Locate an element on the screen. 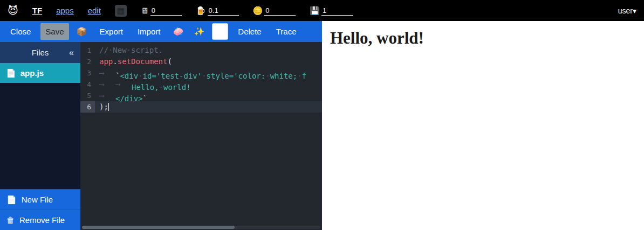 This screenshot has width=644, height=230. floppy-counter-value: 1 is located at coordinates (337, 11).